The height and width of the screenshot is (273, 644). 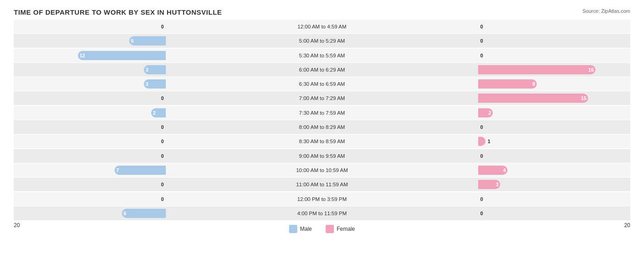 I want to click on legend-male: Male, so click(x=300, y=229).